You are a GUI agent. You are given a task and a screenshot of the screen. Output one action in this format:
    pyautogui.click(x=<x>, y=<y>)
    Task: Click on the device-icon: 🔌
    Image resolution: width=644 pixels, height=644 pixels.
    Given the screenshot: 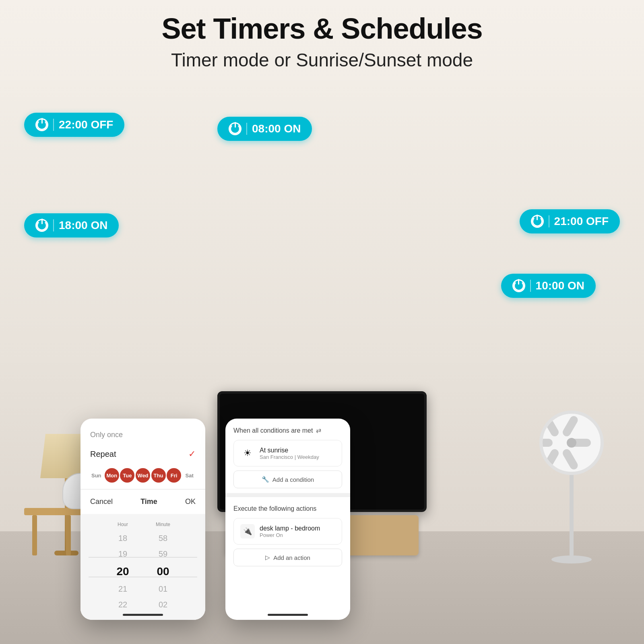 What is the action you would take?
    pyautogui.click(x=248, y=531)
    